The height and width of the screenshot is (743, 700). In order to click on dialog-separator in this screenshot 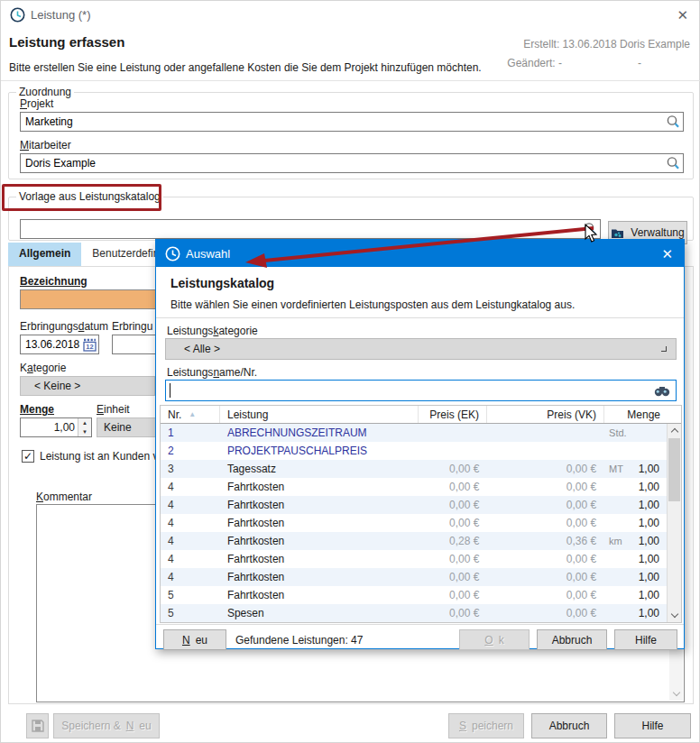, I will do `click(420, 317)`.